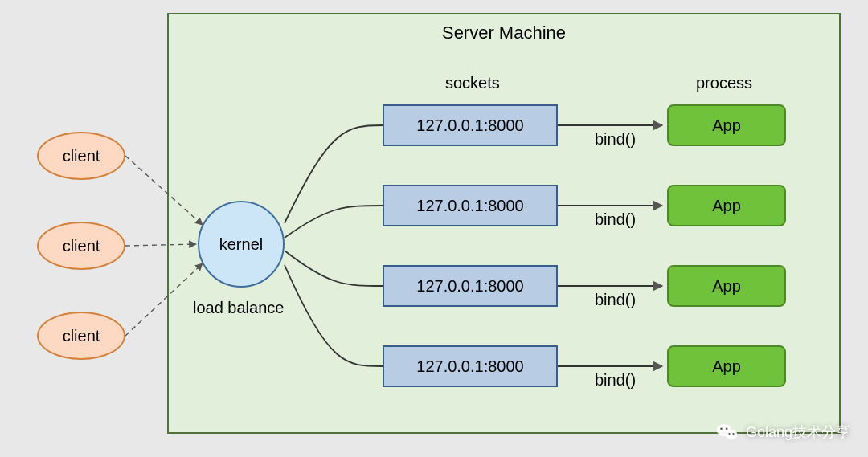  I want to click on load-balance-label: load balance, so click(238, 308).